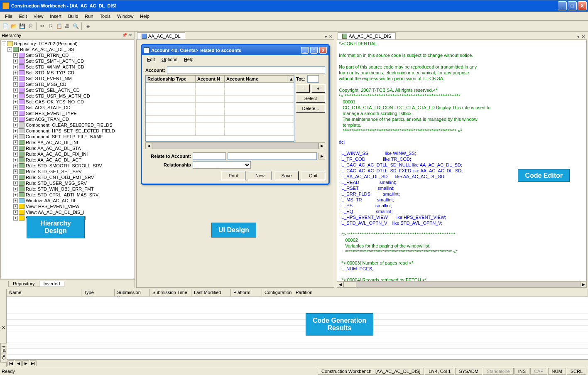 Image resolution: width=588 pixels, height=375 pixels. What do you see at coordinates (4, 44) in the screenshot?
I see `tree-toggle: -` at bounding box center [4, 44].